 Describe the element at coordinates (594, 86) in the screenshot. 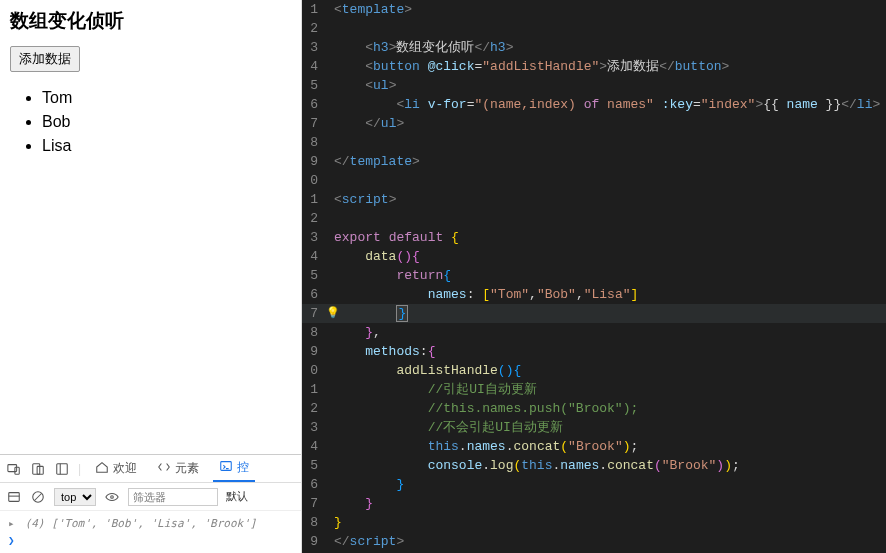

I see `code-line: 5 <ul>` at that location.